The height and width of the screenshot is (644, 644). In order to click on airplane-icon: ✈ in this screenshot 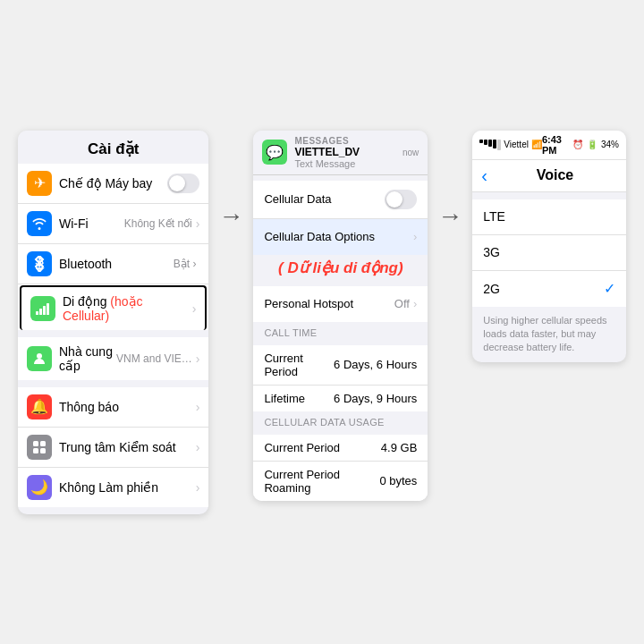, I will do `click(39, 183)`.